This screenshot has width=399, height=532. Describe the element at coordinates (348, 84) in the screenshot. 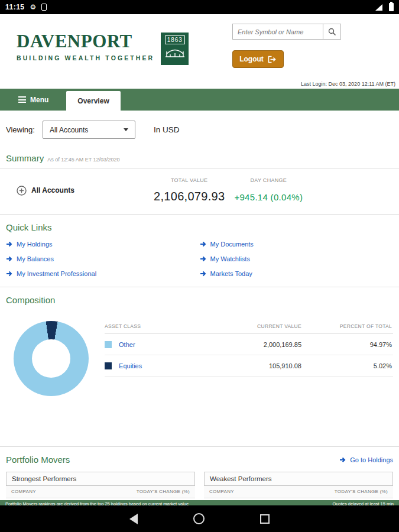

I see `last-login-text: Last Login: Dec 03, 2020 12:11 AM (ET)` at that location.